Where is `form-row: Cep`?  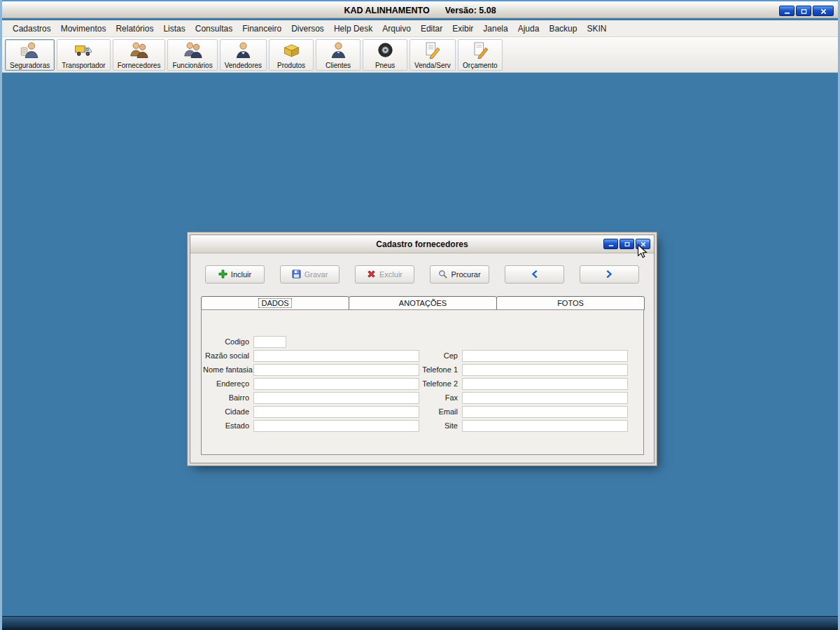
form-row: Cep is located at coordinates (519, 356).